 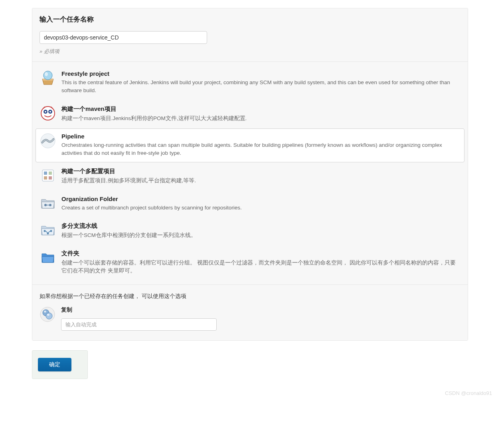 I want to click on item-type-folder: 文件夹 创建一个可以嵌套存储的容器。利用它可以进行分组。 视图仅仅是一个过滤器，…, so click(x=250, y=263).